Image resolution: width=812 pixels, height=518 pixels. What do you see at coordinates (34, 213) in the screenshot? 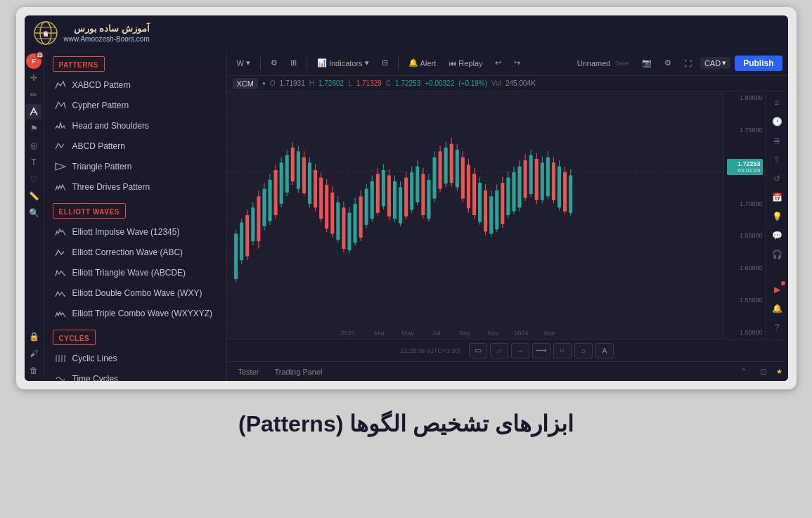
I see `magnifier-icon: 🔍` at bounding box center [34, 213].